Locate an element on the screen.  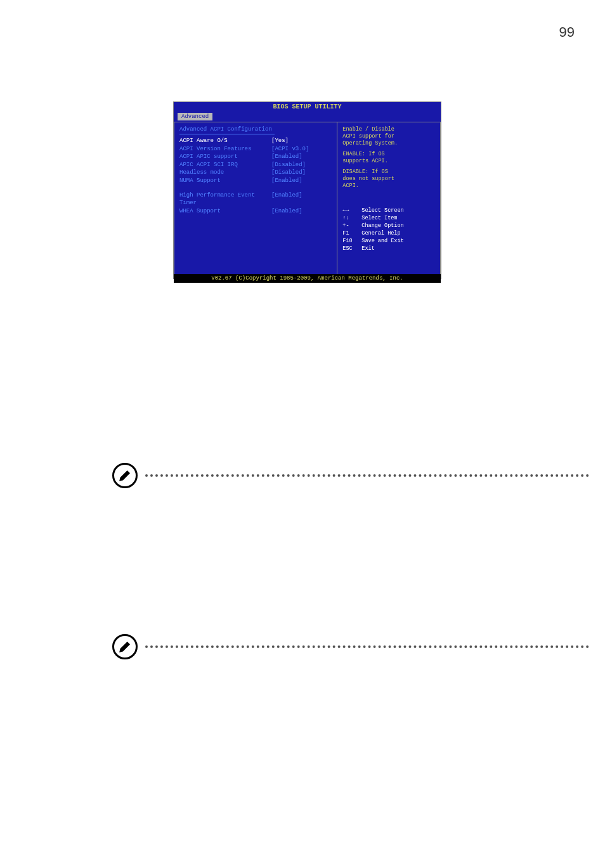
bios-nav-row: F1 General Help is located at coordinates (389, 234).